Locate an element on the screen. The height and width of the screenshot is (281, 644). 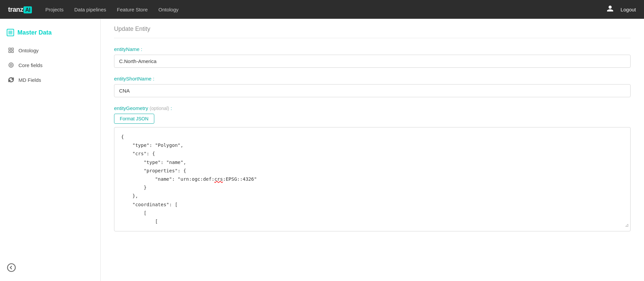
sidebar-title-text: Master Data is located at coordinates (35, 33).